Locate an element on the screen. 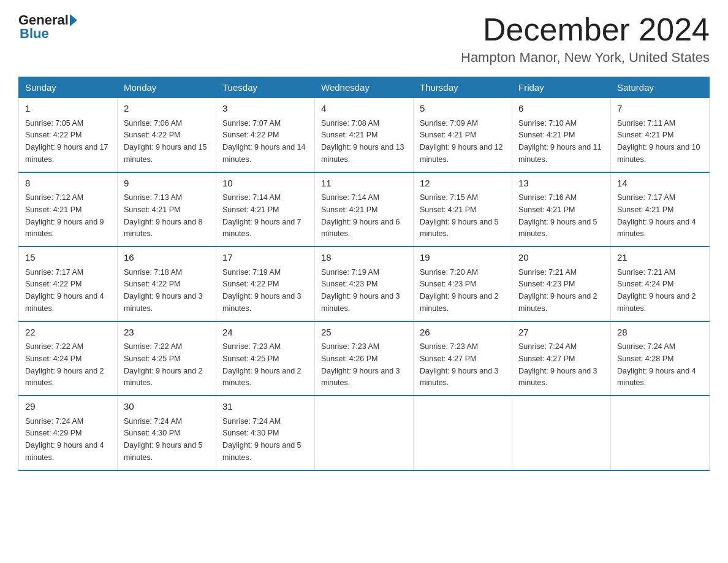 The height and width of the screenshot is (563, 728). calendar-cell: 29Sunrise: 7:24 AMSunset: 4:29 PMDayligh… is located at coordinates (69, 433).